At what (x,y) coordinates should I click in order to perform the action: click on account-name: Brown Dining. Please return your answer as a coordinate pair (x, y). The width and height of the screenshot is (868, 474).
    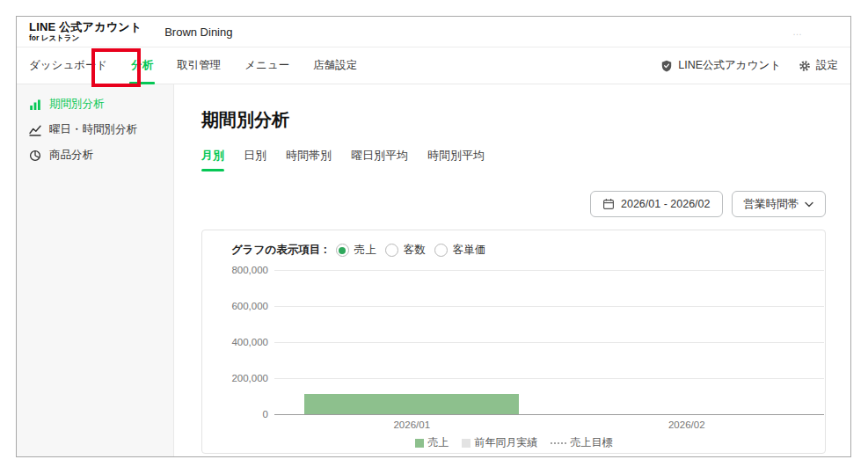
    Looking at the image, I should click on (199, 32).